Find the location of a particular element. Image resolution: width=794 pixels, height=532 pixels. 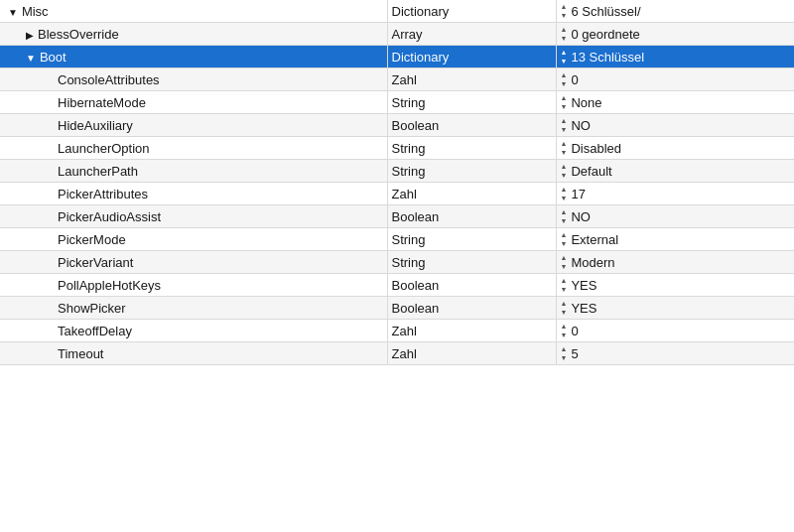

key-cell: ▼Misc is located at coordinates (194, 12).